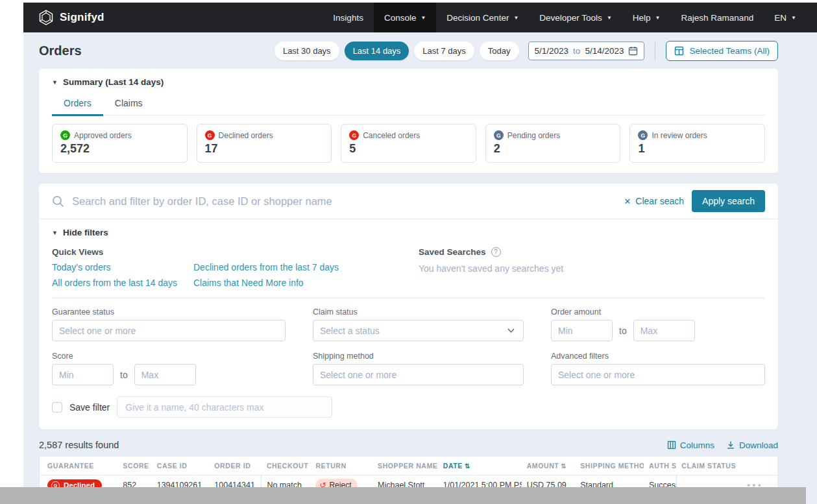  What do you see at coordinates (71, 18) in the screenshot?
I see `signifyd-logo: Signifyd` at bounding box center [71, 18].